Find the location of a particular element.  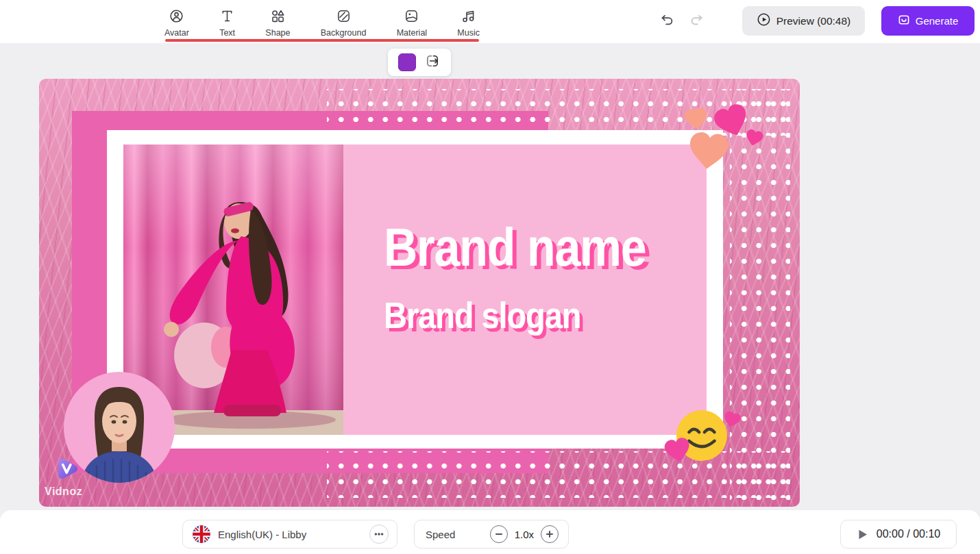

speed-decrease-button is located at coordinates (499, 534).